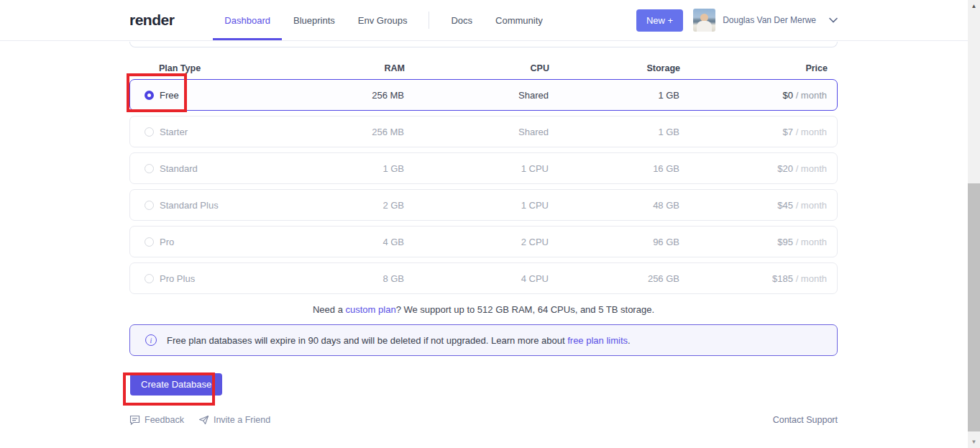 This screenshot has height=448, width=980. I want to click on chevron-down-icon, so click(833, 20).